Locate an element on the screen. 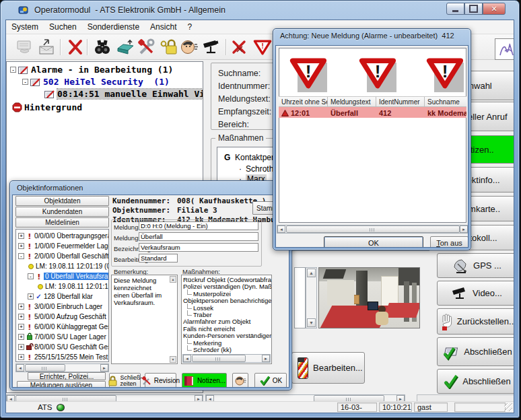 This screenshot has width=521, height=420. menu-system: System is located at coordinates (25, 27).